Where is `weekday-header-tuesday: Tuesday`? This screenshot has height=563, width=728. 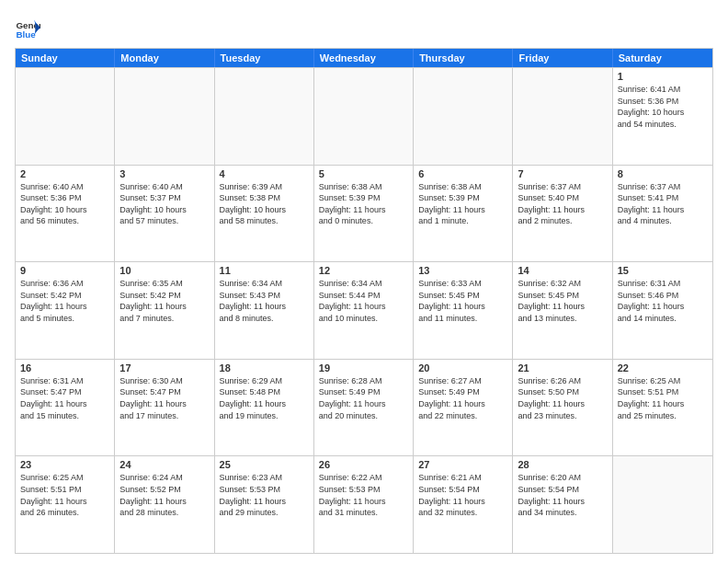 weekday-header-tuesday: Tuesday is located at coordinates (265, 58).